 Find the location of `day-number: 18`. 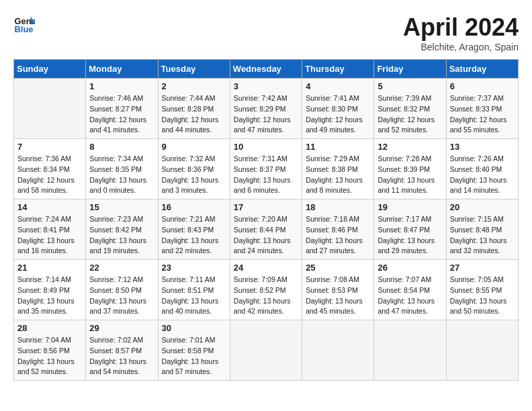

day-number: 18 is located at coordinates (338, 207).